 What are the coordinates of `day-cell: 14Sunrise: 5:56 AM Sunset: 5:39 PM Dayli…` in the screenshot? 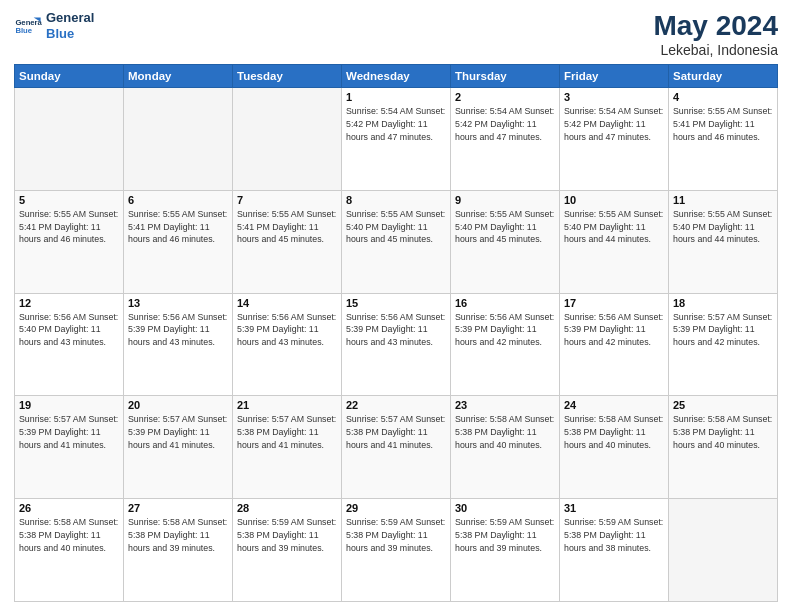 It's located at (288, 344).